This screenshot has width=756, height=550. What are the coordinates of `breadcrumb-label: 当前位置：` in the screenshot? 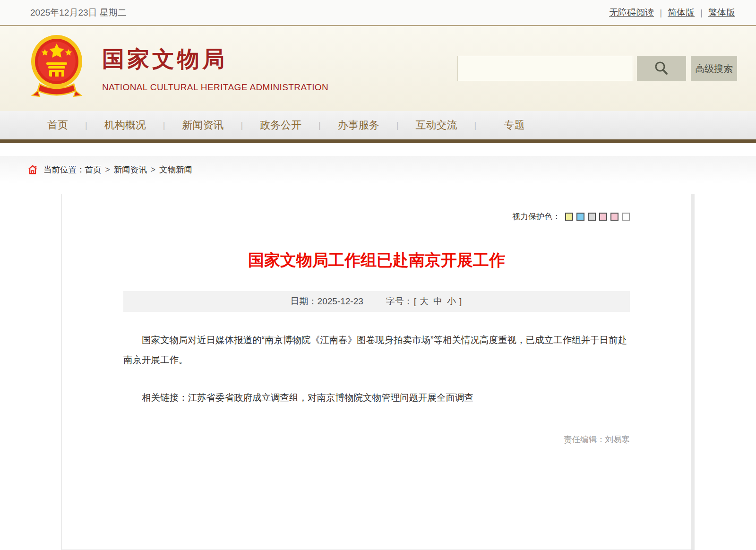 It's located at (64, 170).